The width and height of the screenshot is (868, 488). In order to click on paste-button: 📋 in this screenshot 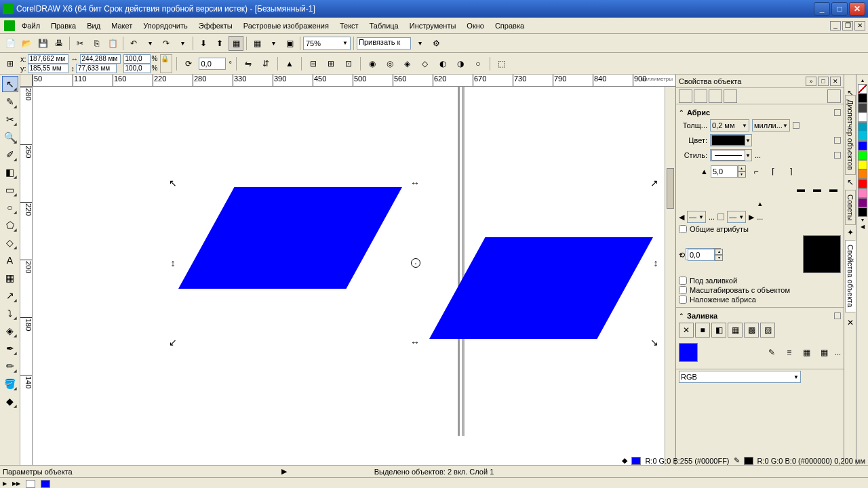, I will do `click(113, 43)`.